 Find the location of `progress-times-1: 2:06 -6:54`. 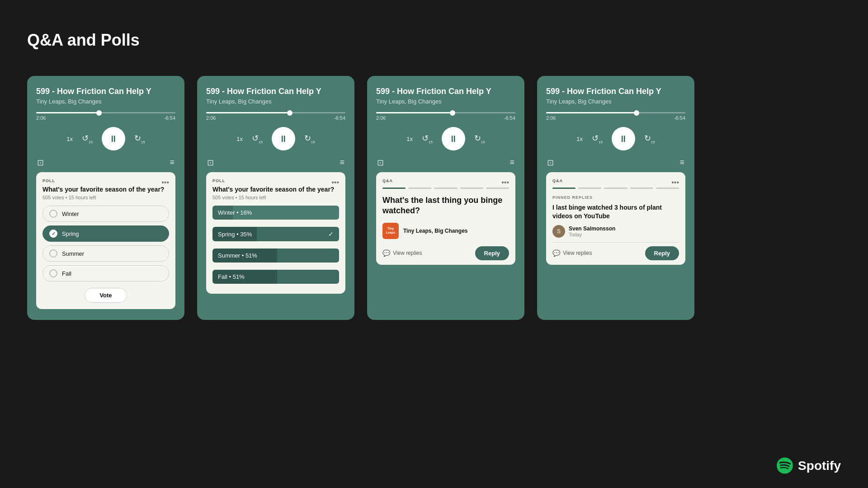

progress-times-1: 2:06 -6:54 is located at coordinates (106, 118).